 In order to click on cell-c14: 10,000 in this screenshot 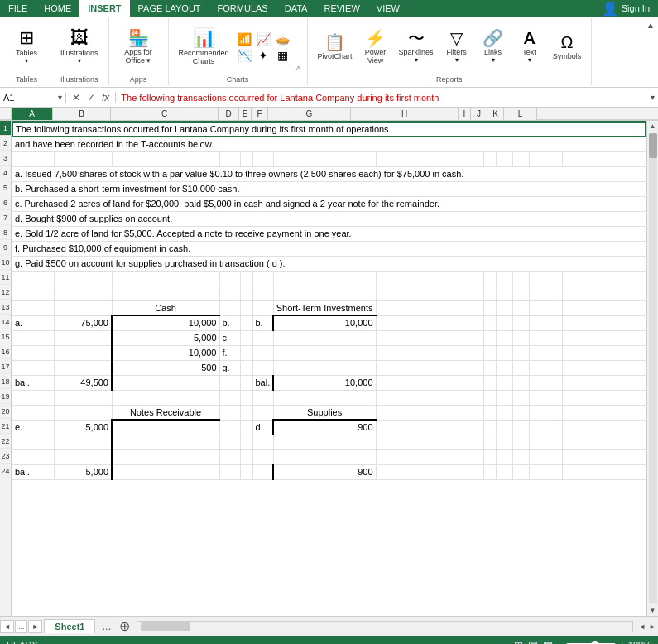, I will do `click(166, 323)`.